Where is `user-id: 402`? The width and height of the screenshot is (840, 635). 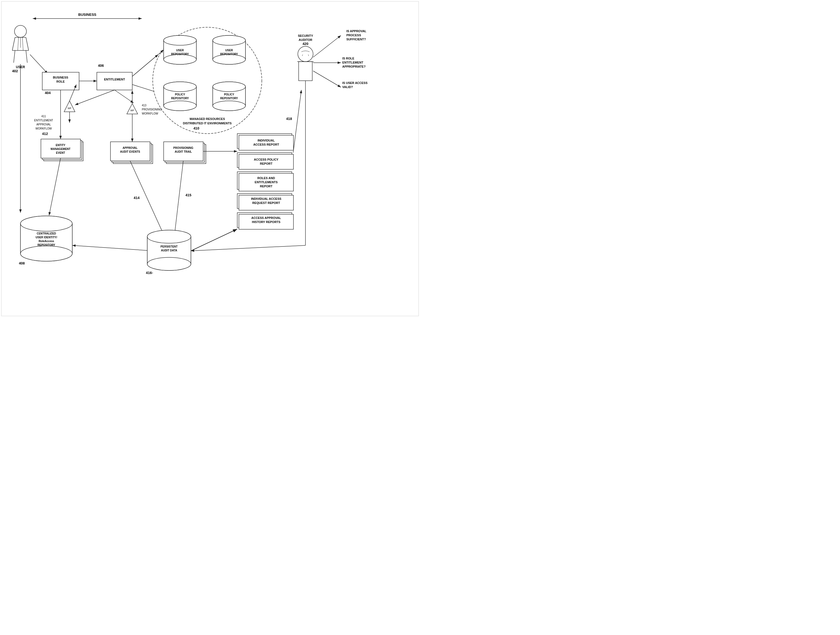
user-id: 402 is located at coordinates (15, 71).